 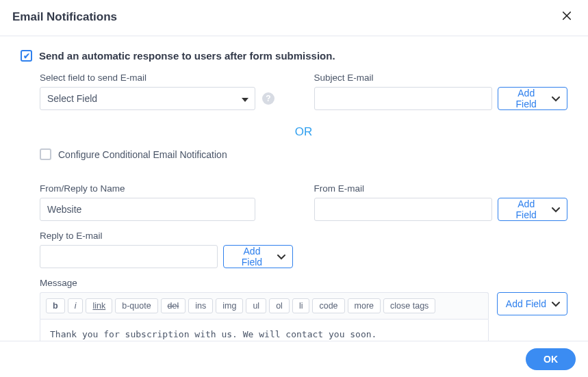 I want to click on dialog-title: Email Notifications, so click(x=64, y=17).